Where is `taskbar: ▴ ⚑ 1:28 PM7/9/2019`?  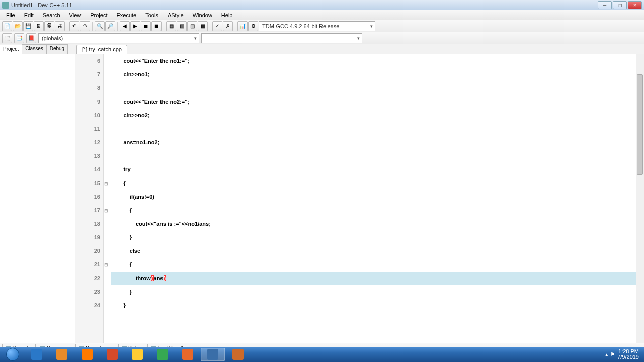 taskbar: ▴ ⚑ 1:28 PM7/9/2019 is located at coordinates (322, 354).